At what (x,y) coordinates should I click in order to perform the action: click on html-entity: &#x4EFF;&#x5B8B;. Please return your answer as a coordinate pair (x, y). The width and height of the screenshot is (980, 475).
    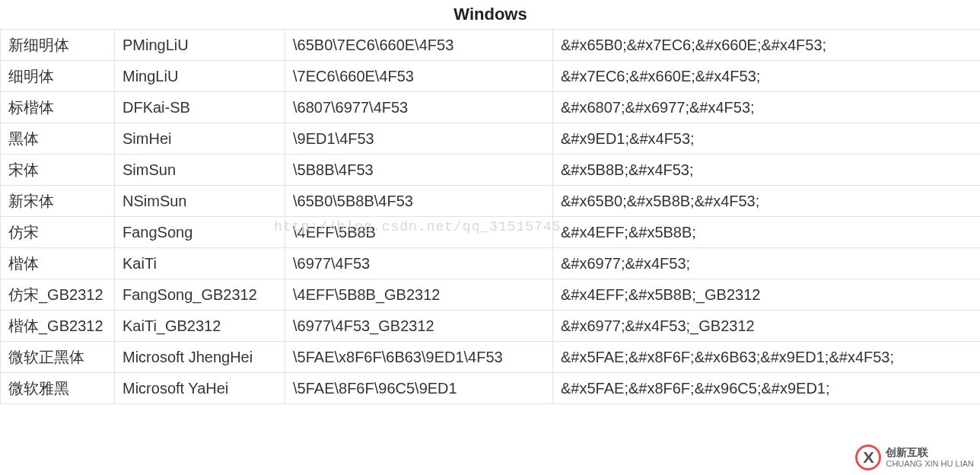
    Looking at the image, I should click on (767, 233).